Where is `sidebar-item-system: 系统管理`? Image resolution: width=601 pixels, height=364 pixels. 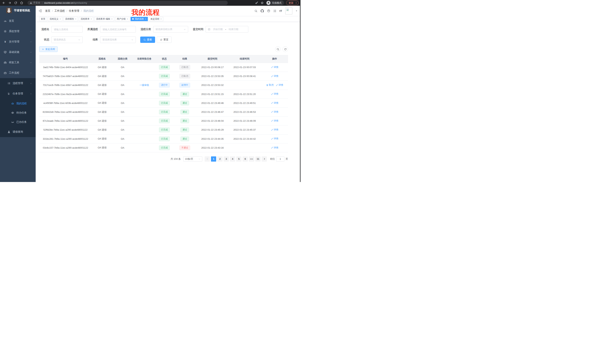
sidebar-item-system: 系统管理 is located at coordinates (18, 31).